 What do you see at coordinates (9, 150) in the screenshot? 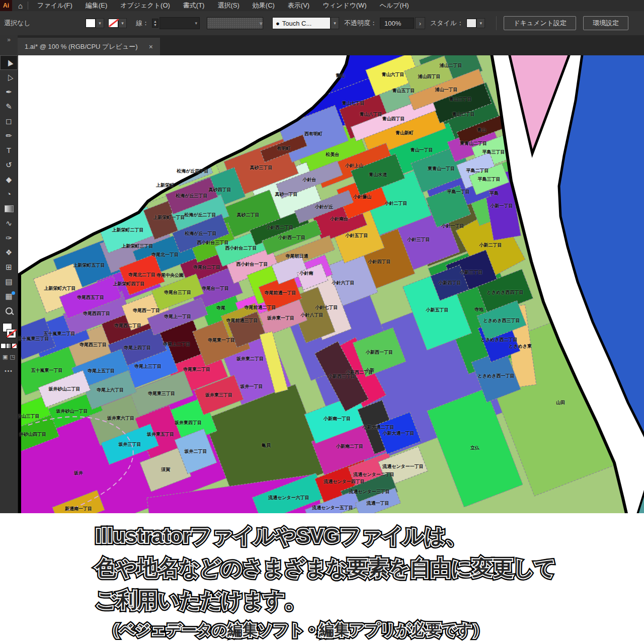
I see `type-tool: T` at bounding box center [9, 150].